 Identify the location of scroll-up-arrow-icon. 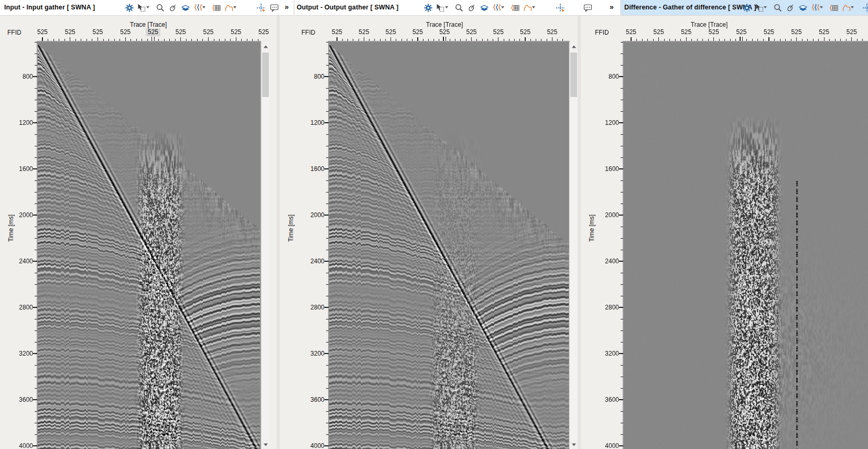
(574, 46).